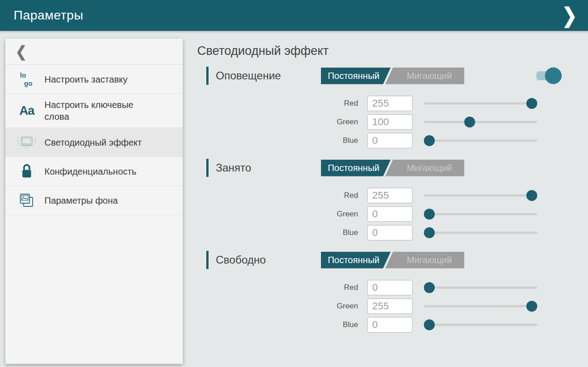  I want to click on sidebar-item-label: Параметры фона, so click(81, 201).